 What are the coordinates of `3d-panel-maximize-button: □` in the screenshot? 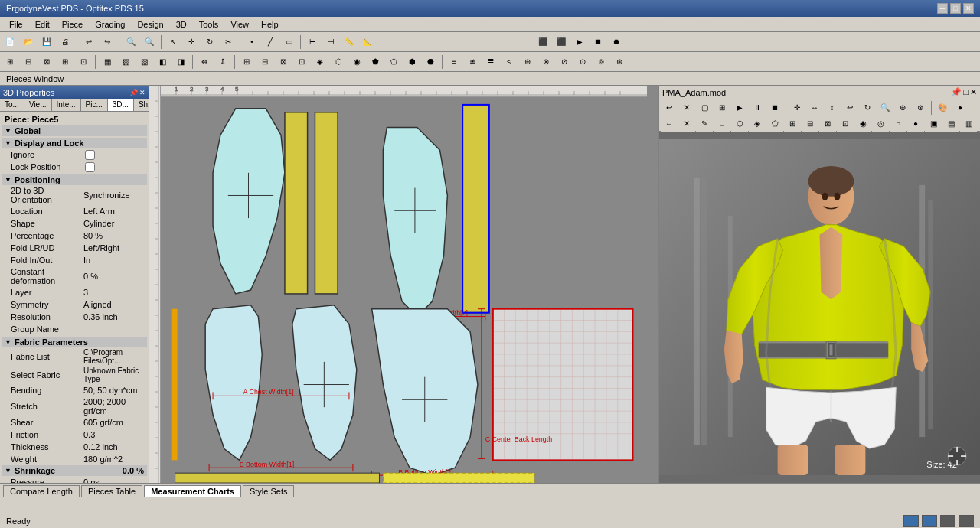 It's located at (966, 92).